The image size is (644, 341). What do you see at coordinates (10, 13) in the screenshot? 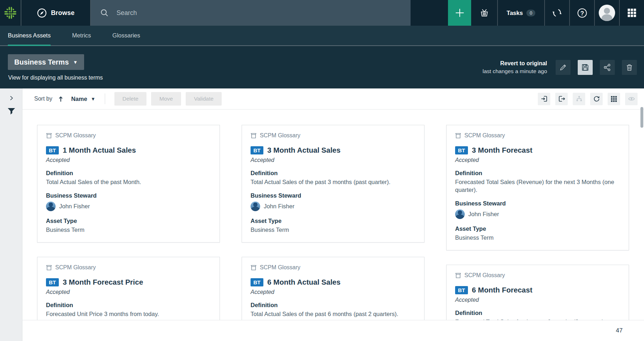
I see `collibra-logo-icon` at bounding box center [10, 13].